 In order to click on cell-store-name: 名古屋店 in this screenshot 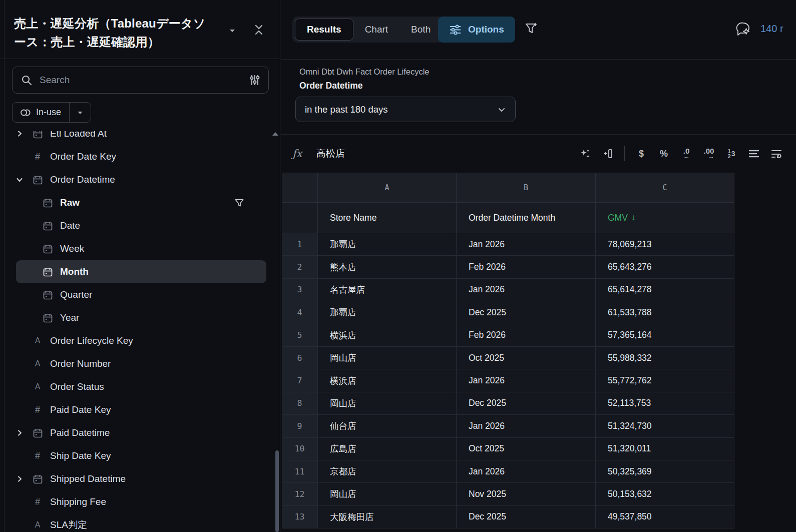, I will do `click(387, 290)`.